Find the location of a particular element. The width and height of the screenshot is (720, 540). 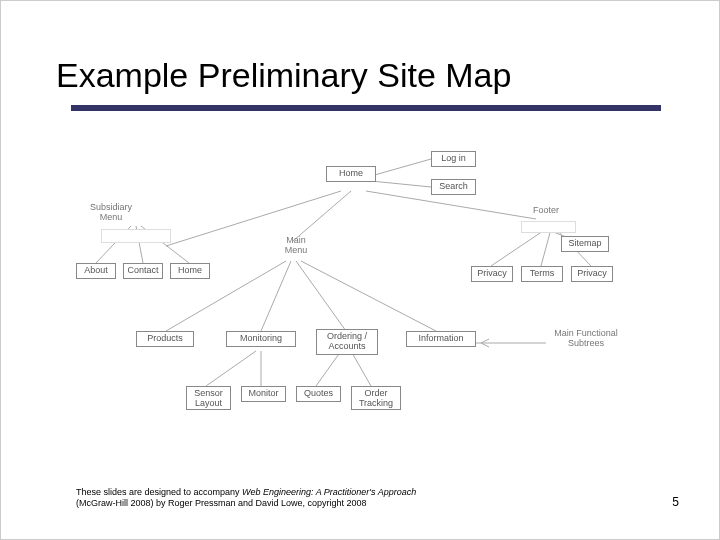

node-subsidiary-ghost is located at coordinates (136, 236).